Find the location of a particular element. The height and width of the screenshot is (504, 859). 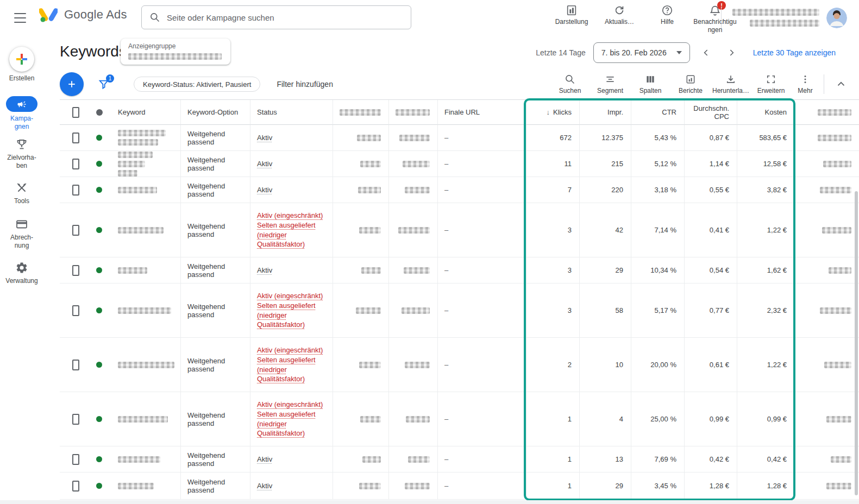

table-row: Weitgehend passendAktiv–67212.3755,43 %0… is located at coordinates (460, 138).